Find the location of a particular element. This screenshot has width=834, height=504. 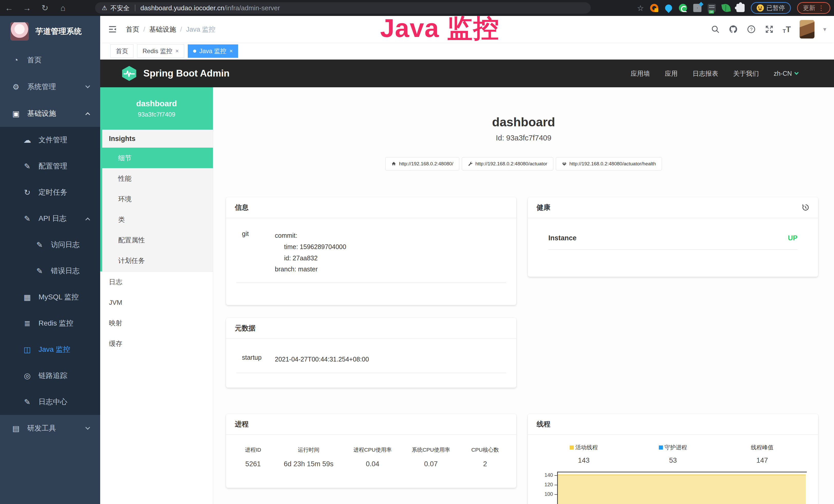

metadata-card: 元数据 startup 2021-04-27T00:44:31.254+08:0… is located at coordinates (371, 353).